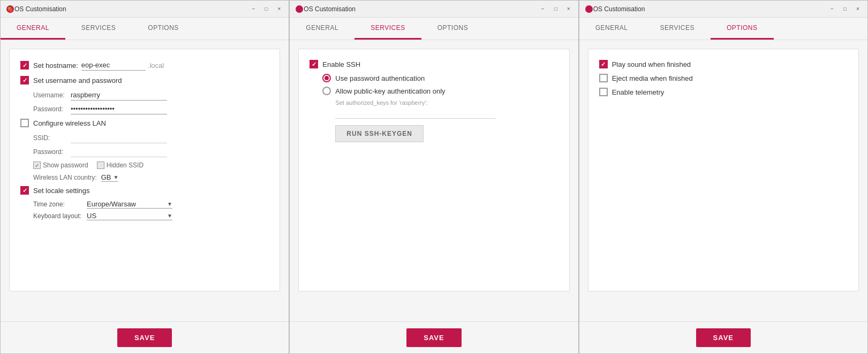 Image resolution: width=868 pixels, height=354 pixels. Describe the element at coordinates (70, 123) in the screenshot. I see `configure-wireless-label: Configure wireless LAN` at that location.